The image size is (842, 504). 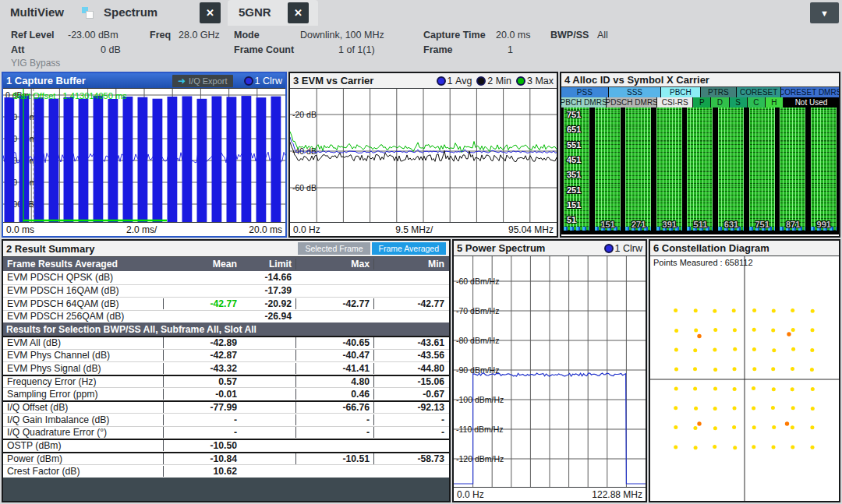 I want to click on freq-value: 28.0 GHz, so click(x=200, y=35).